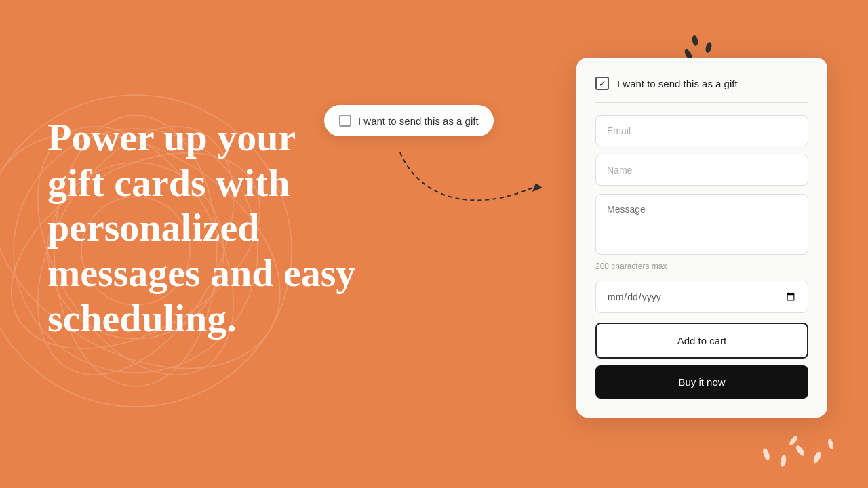 The height and width of the screenshot is (488, 868). Describe the element at coordinates (602, 83) in the screenshot. I see `gift-checkbox-checked: ✓` at that location.